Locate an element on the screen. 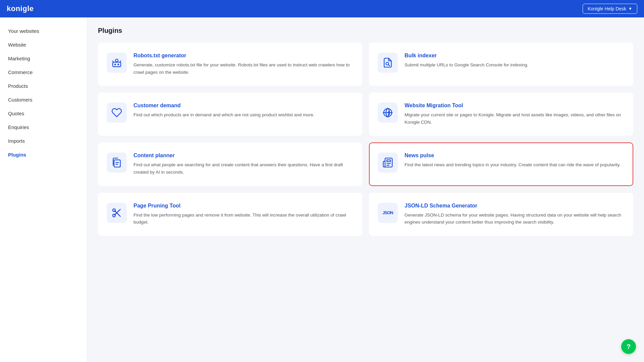  help-desk-label: Konigle Help Desk is located at coordinates (607, 9).